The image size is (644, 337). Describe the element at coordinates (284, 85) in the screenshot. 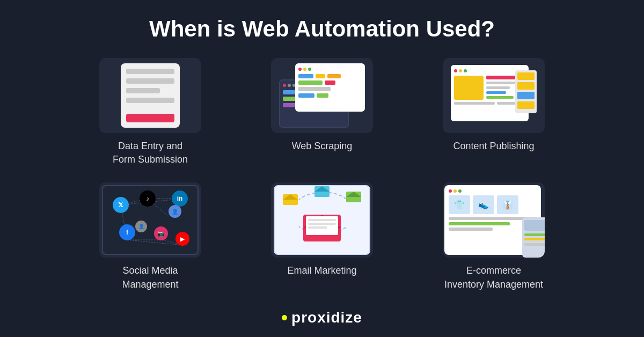

I see `dot-red` at that location.